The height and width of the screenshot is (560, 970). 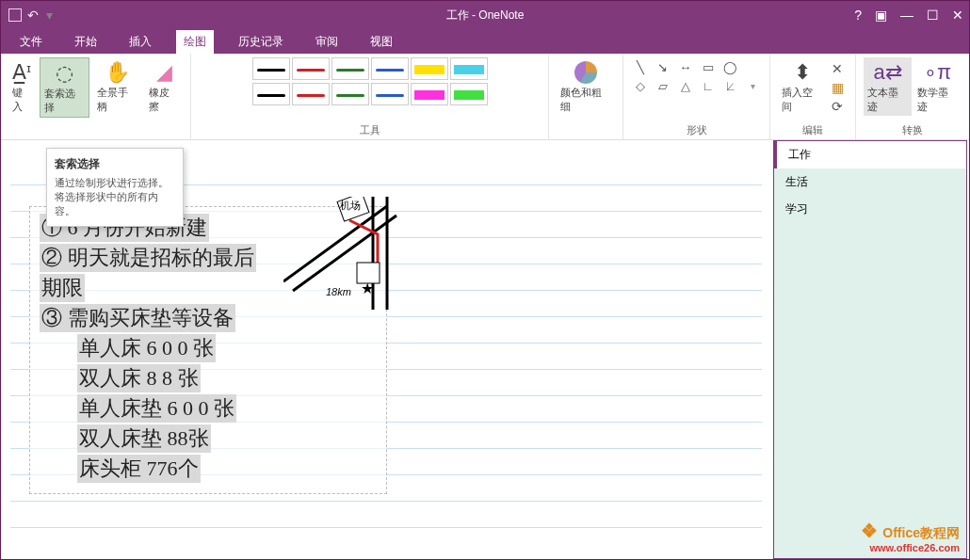 What do you see at coordinates (697, 130) in the screenshot?
I see `group-shapes-label: 形状` at bounding box center [697, 130].